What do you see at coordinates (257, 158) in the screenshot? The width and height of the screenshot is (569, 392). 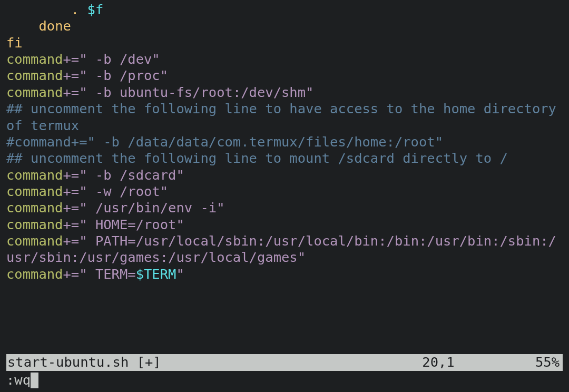 I see `code-token: ## uncomment the following line to mount…` at bounding box center [257, 158].